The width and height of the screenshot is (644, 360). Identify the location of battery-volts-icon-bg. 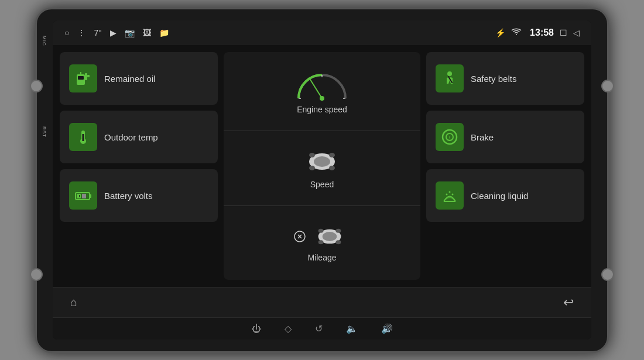
(83, 196).